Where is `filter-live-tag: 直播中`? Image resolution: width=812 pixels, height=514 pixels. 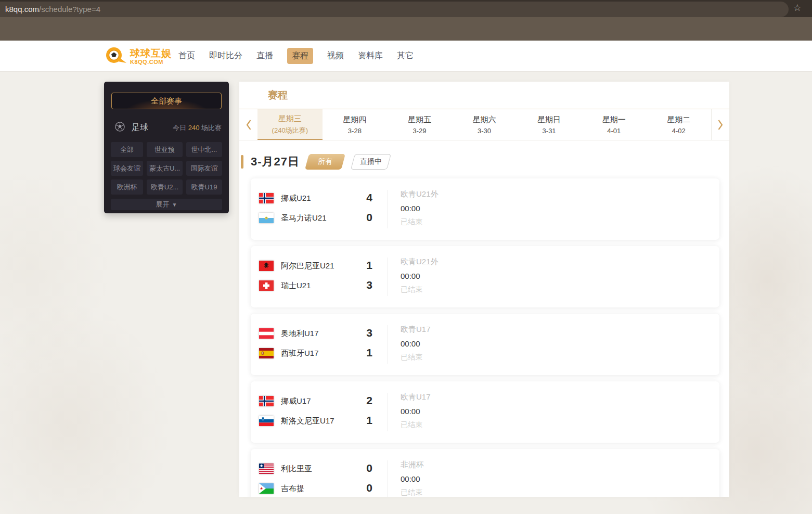
filter-live-tag: 直播中 is located at coordinates (371, 162).